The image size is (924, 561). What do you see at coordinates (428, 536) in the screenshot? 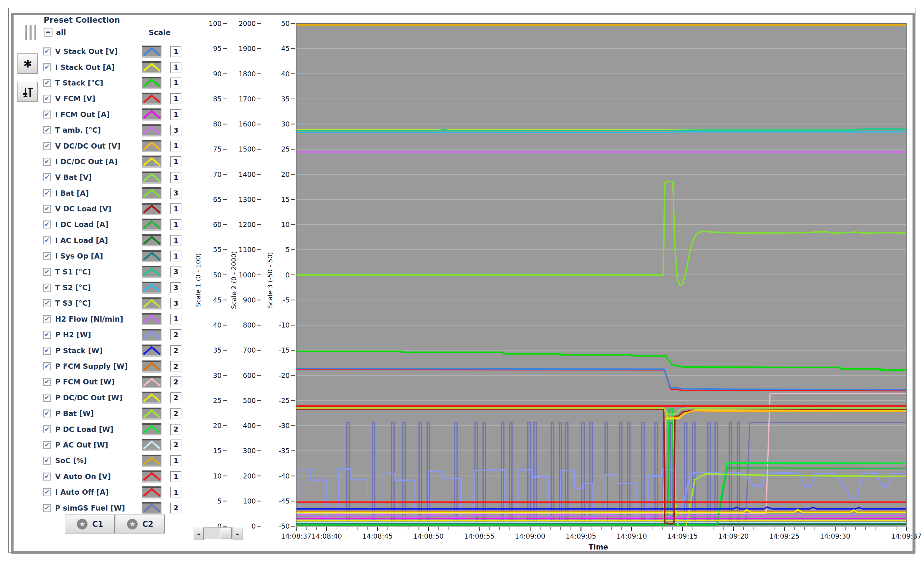
I see `svg-text: 14:08:50` at bounding box center [428, 536].